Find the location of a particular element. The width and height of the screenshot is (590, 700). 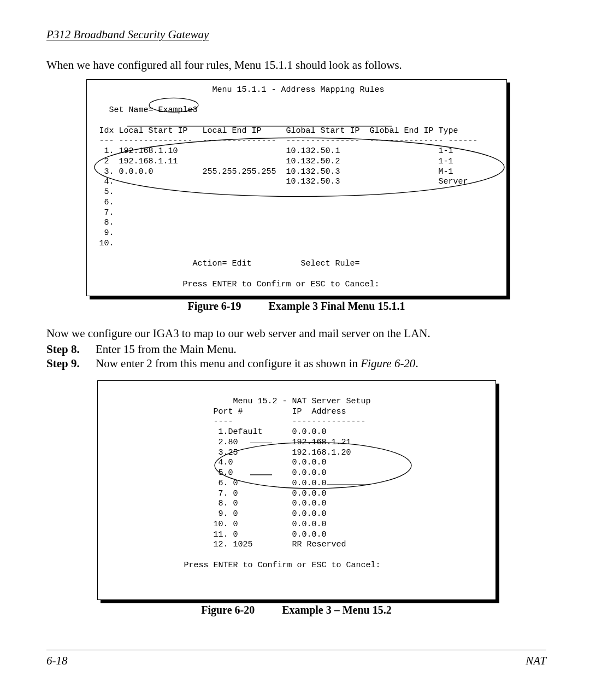

intro-paragraph: When we have configured all four rules, … is located at coordinates (296, 65).